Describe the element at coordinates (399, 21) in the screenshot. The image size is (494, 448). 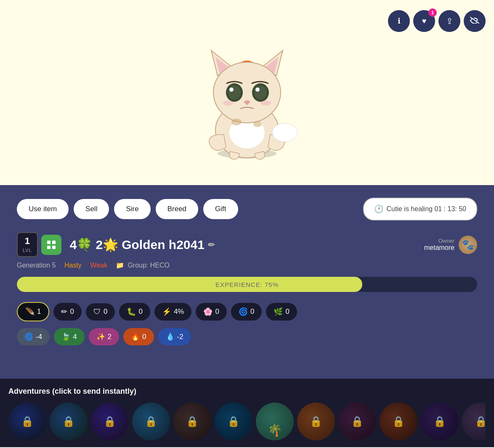
I see `info-button: ℹ` at that location.